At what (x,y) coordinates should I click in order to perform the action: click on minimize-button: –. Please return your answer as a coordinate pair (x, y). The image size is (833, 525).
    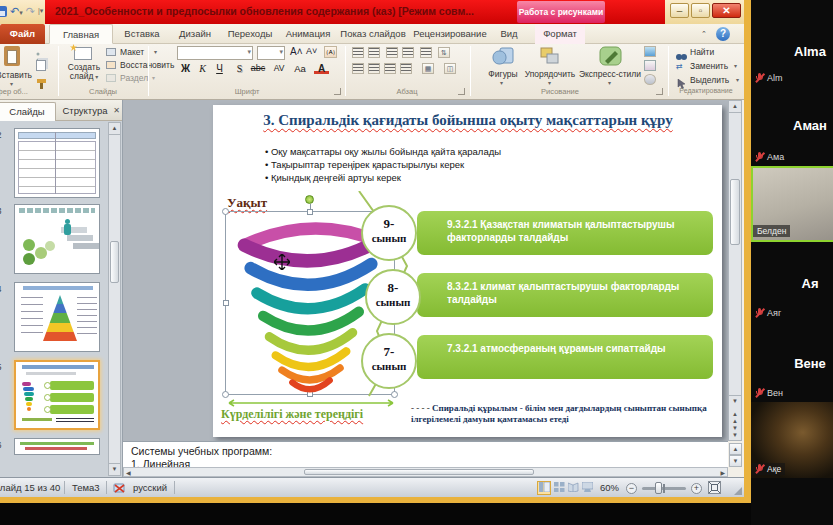
    Looking at the image, I should click on (680, 10).